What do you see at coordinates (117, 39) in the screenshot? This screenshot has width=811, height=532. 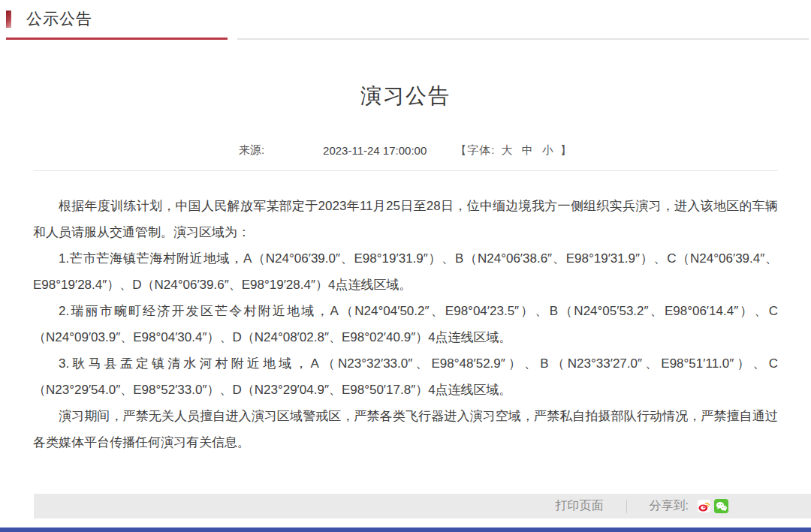 I see `header-rule-red` at bounding box center [117, 39].